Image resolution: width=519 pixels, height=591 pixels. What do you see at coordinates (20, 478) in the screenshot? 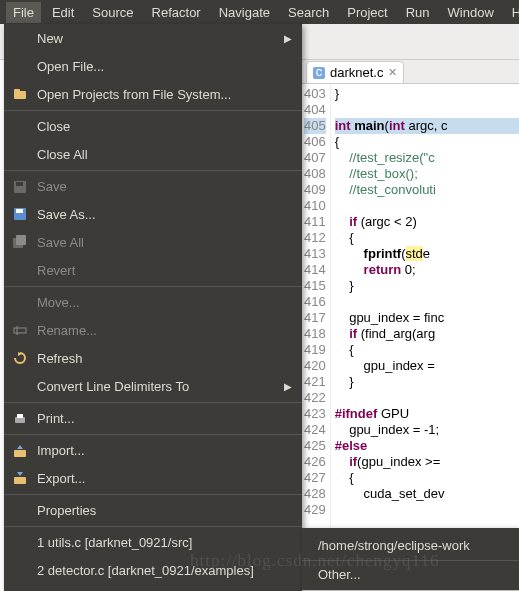
I see `export-icon` at bounding box center [20, 478].